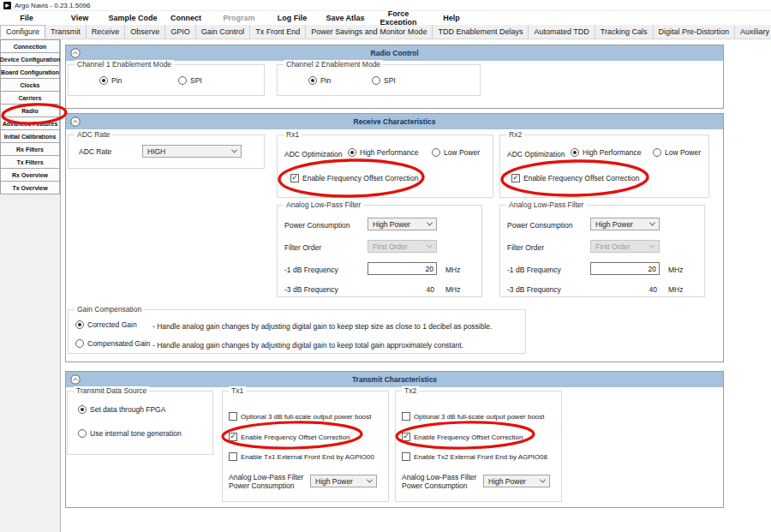 The width and height of the screenshot is (771, 532). What do you see at coordinates (344, 481) in the screenshot?
I see `tx1-alpf-power-dropdown: High Power` at bounding box center [344, 481].